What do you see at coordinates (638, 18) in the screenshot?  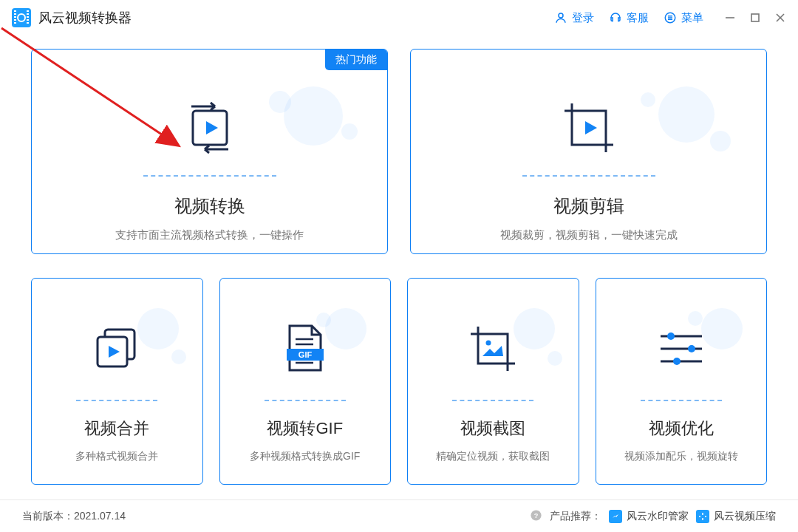 I see `support-label: 客服` at bounding box center [638, 18].